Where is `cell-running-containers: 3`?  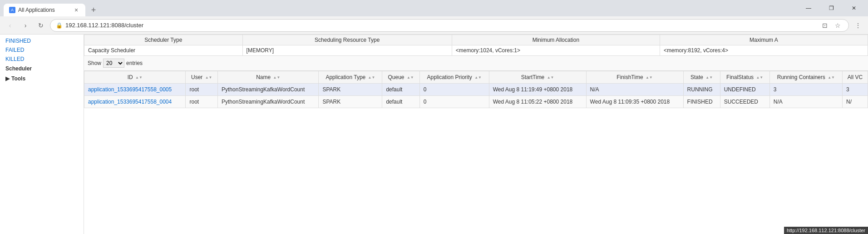
cell-running-containers: 3 is located at coordinates (806, 90).